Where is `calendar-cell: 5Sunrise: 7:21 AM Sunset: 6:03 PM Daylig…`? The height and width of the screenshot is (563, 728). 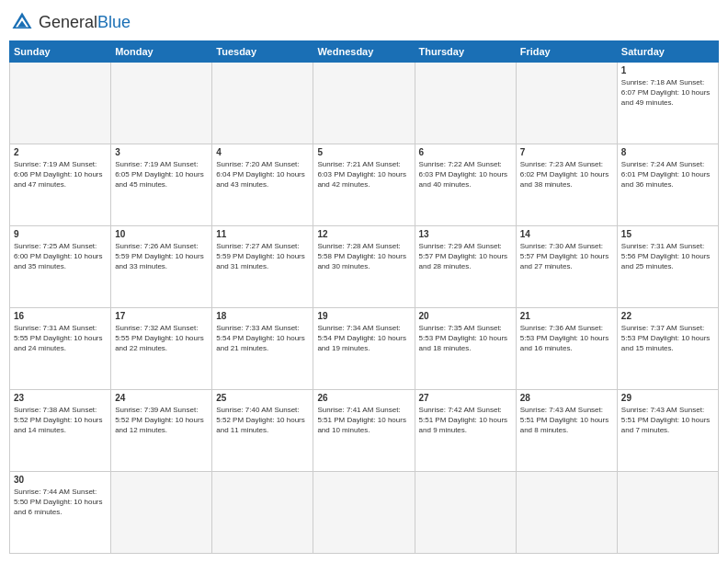
calendar-cell: 5Sunrise: 7:21 AM Sunset: 6:03 PM Daylig… is located at coordinates (364, 186).